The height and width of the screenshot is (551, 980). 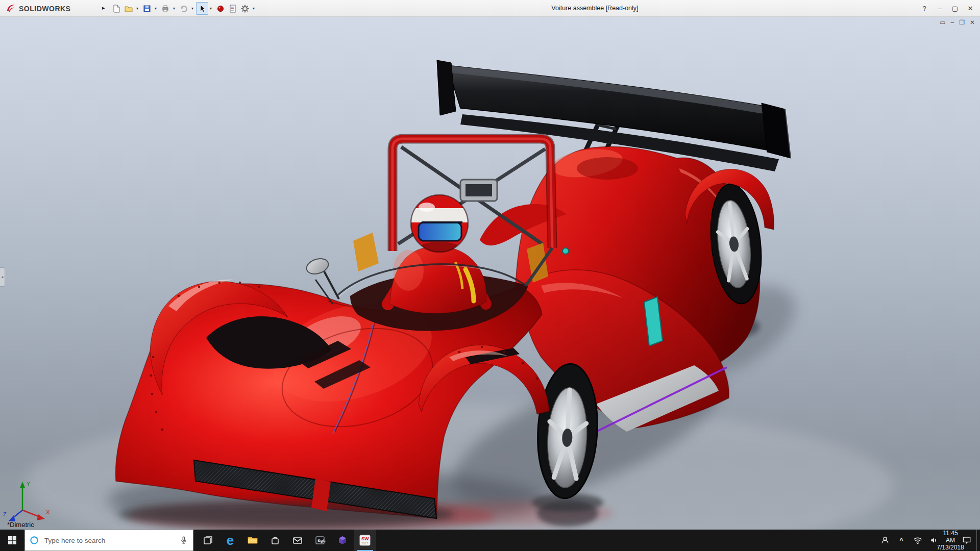 What do you see at coordinates (322, 541) in the screenshot?
I see `svg-text: &gt;_` at bounding box center [322, 541].